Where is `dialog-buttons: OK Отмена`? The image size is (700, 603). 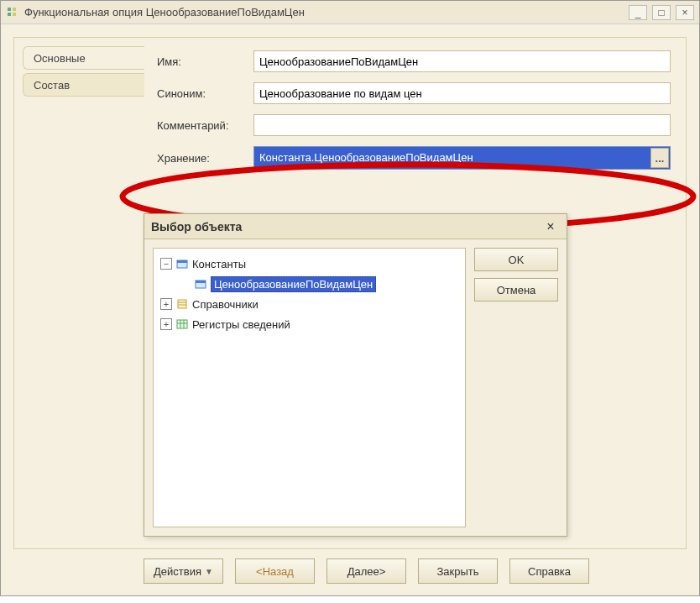
dialog-buttons: OK Отмена is located at coordinates (516, 388).